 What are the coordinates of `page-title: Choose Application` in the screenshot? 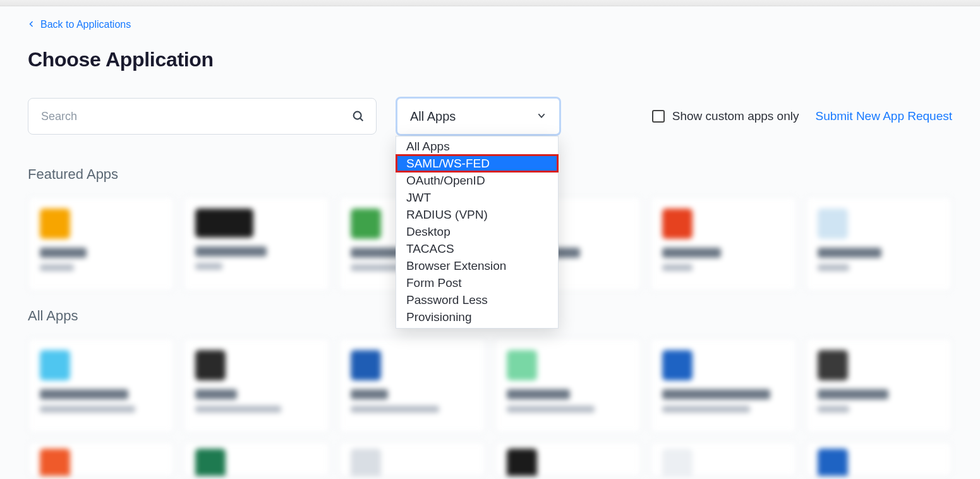 It's located at (490, 59).